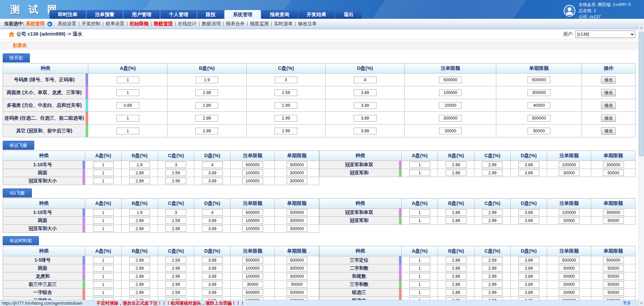  I want to click on submenu-item-报表合并: 报表合并, so click(235, 24).